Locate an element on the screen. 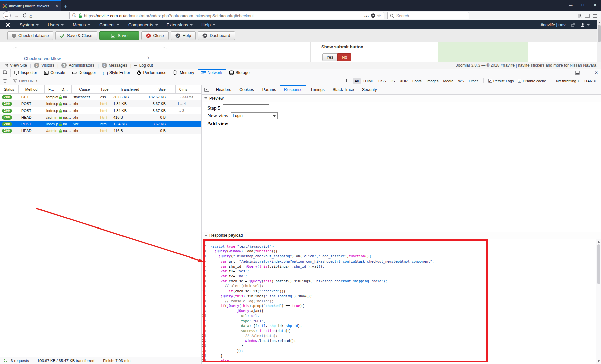 Image resolution: width=601 pixels, height=364 pixels. dock-to-bottom-icon is located at coordinates (577, 73).